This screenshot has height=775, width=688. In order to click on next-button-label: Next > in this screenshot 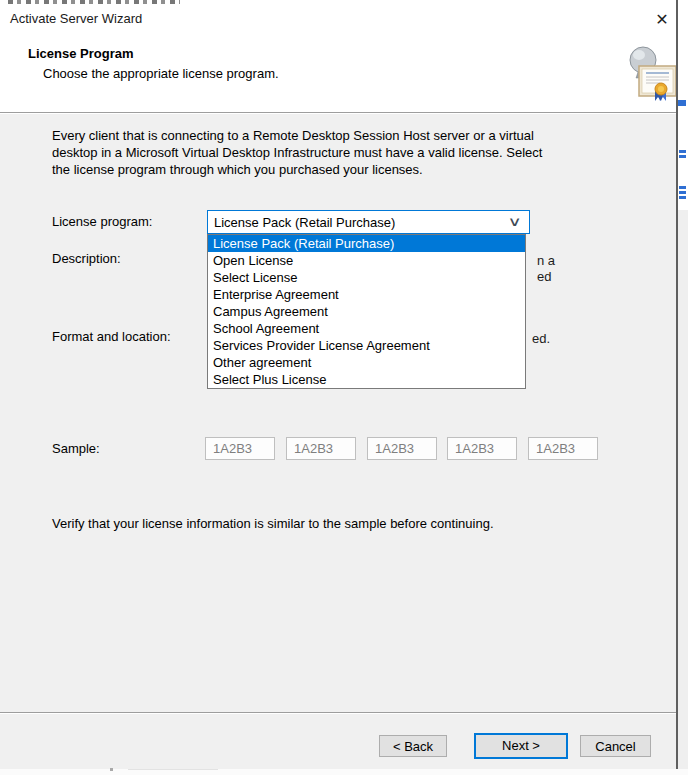, I will do `click(521, 746)`.